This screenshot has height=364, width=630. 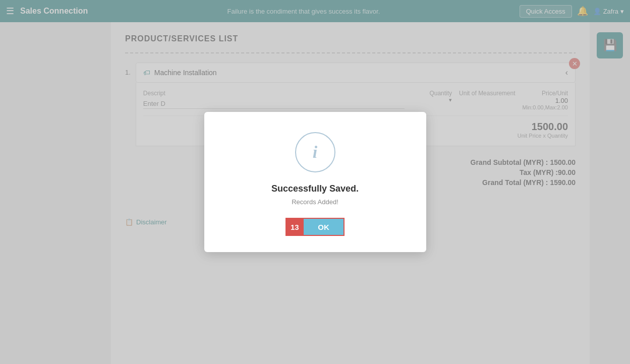 What do you see at coordinates (315, 182) in the screenshot?
I see `modal: i Successfully Saved. Records Added! 13 …` at bounding box center [315, 182].